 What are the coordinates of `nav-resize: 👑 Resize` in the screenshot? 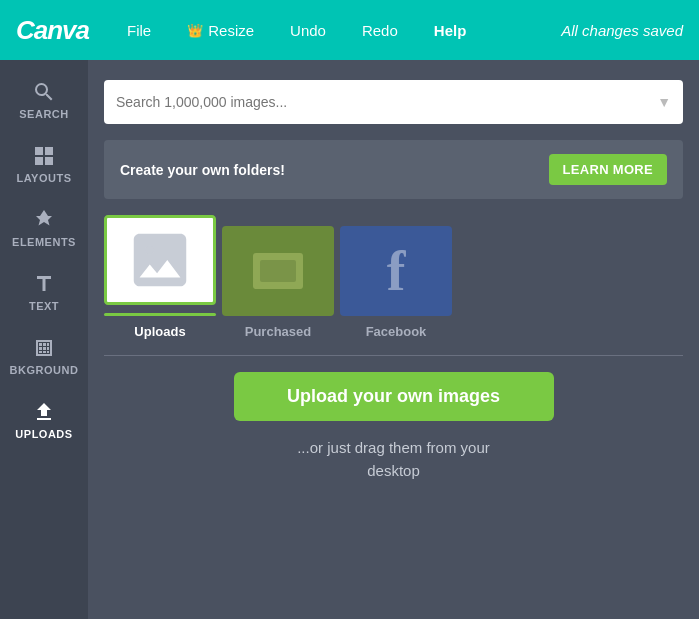 It's located at (220, 30).